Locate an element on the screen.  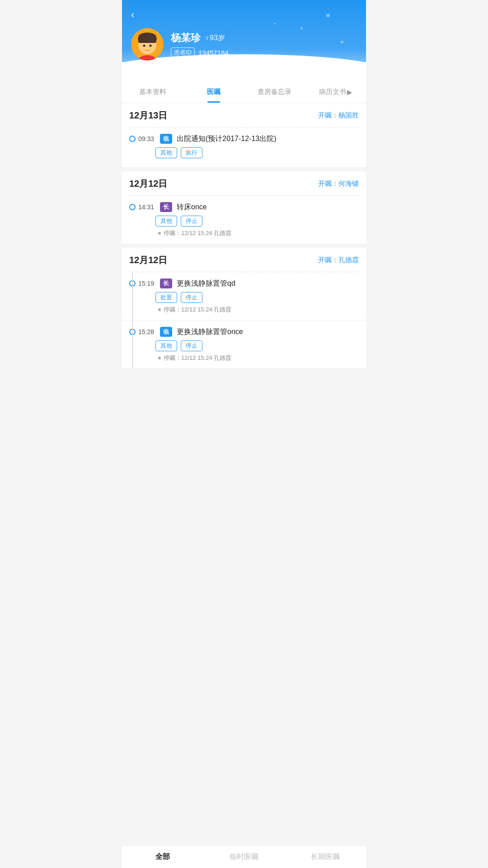
patient-name: 杨某珍 ♀93岁 is located at coordinates (200, 38).